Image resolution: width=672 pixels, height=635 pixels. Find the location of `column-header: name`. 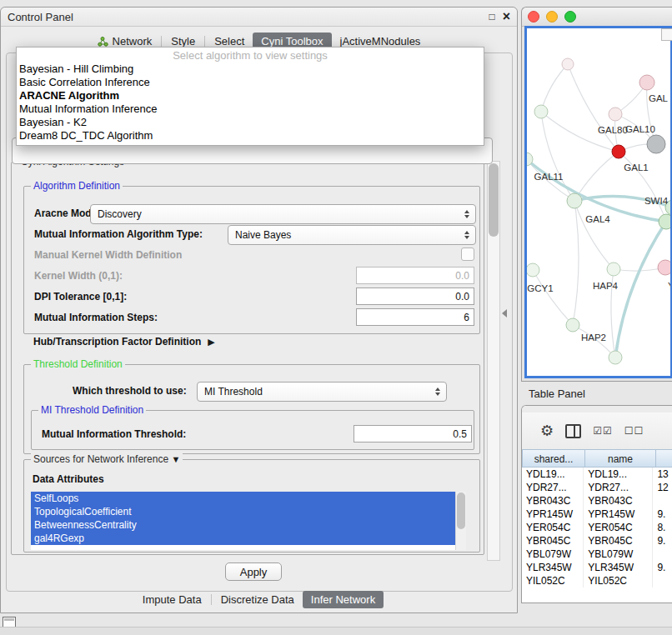

column-header: name is located at coordinates (620, 458).